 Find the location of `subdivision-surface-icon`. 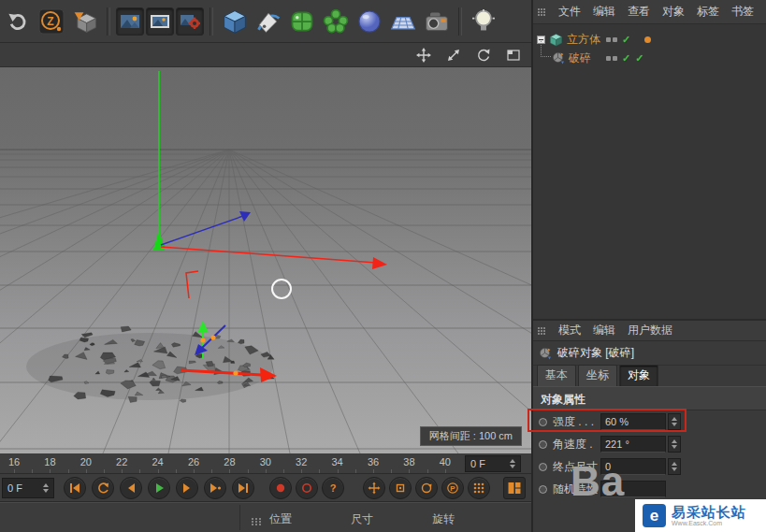

subdivision-surface-icon is located at coordinates (302, 22).